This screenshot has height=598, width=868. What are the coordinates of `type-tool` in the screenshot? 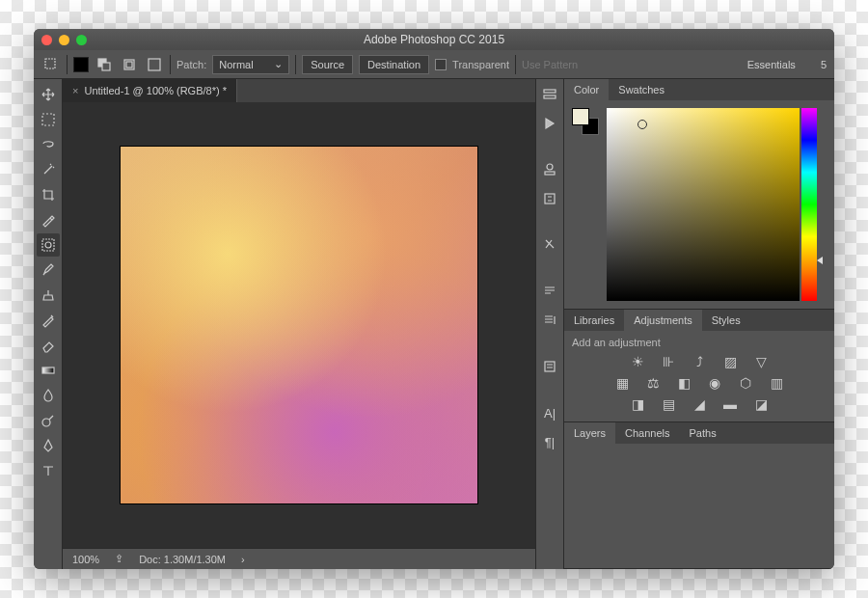 It's located at (48, 471).